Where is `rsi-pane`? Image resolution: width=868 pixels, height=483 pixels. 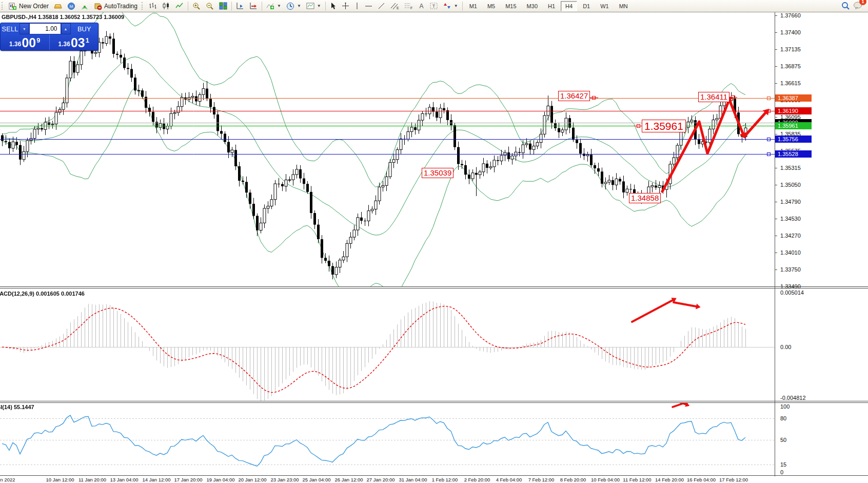 rsi-pane is located at coordinates (387, 439).